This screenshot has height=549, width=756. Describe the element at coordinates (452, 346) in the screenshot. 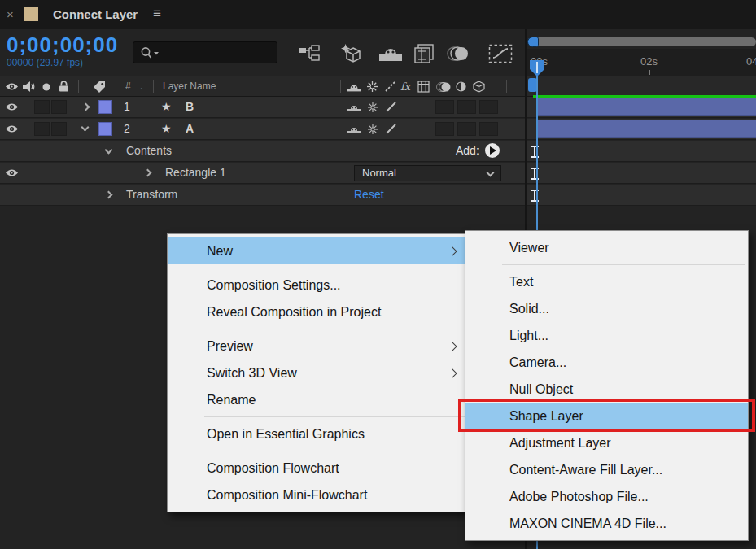

I see `submenu-arrow-icon` at that location.